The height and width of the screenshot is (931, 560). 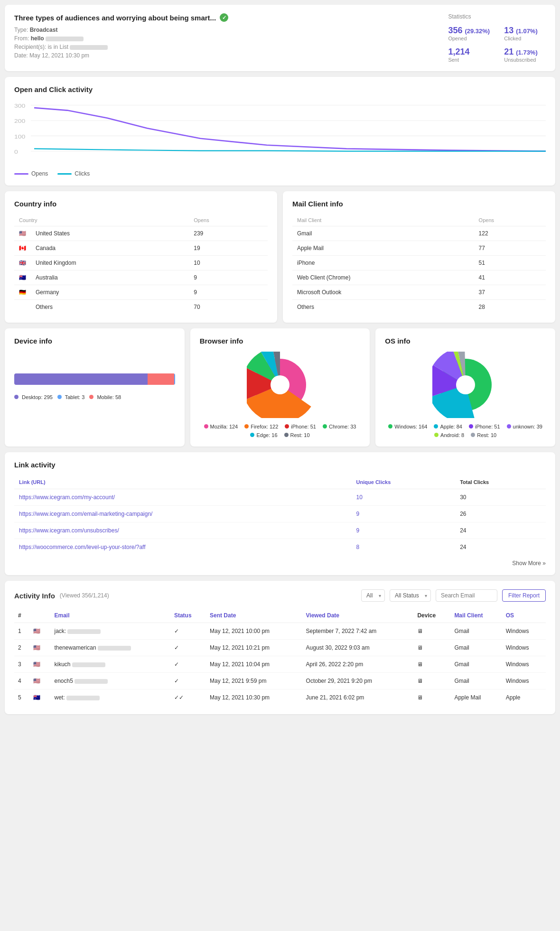 What do you see at coordinates (297, 435) in the screenshot?
I see `browser-legend-item: Rest: 10` at bounding box center [297, 435].